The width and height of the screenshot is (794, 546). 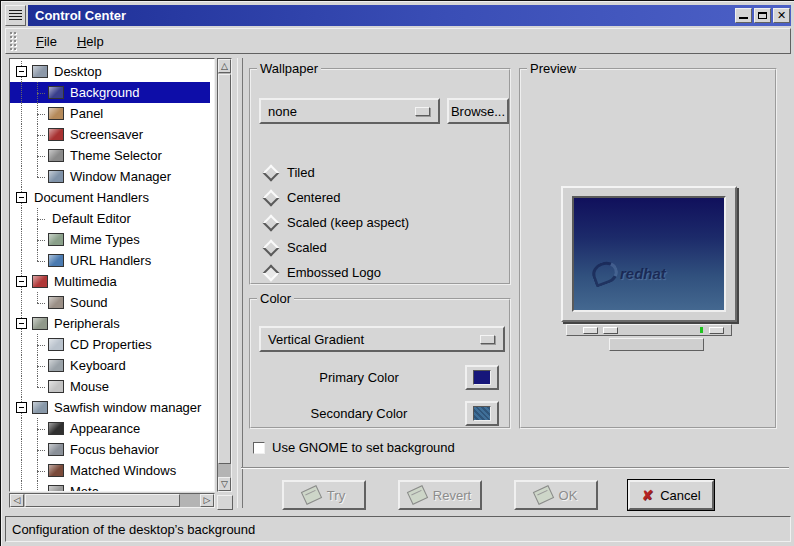 I want to click on tree-item-label: Matched Windows, so click(x=124, y=470).